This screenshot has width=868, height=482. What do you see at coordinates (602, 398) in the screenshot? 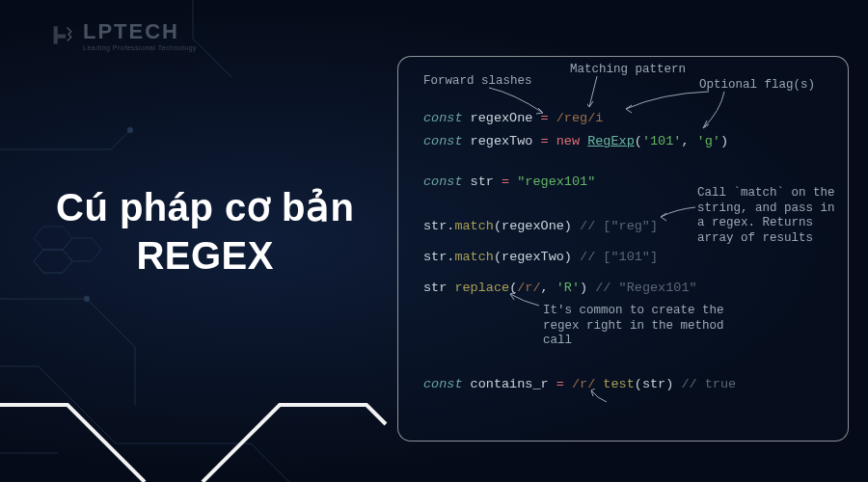
I see `arrow-test` at bounding box center [602, 398].